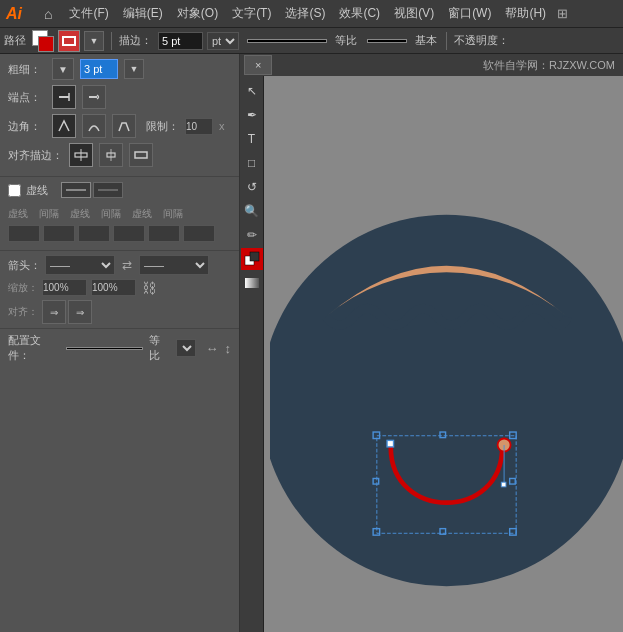 The height and width of the screenshot is (632, 623). Describe the element at coordinates (81, 155) in the screenshot. I see `align-center-btn` at that location.